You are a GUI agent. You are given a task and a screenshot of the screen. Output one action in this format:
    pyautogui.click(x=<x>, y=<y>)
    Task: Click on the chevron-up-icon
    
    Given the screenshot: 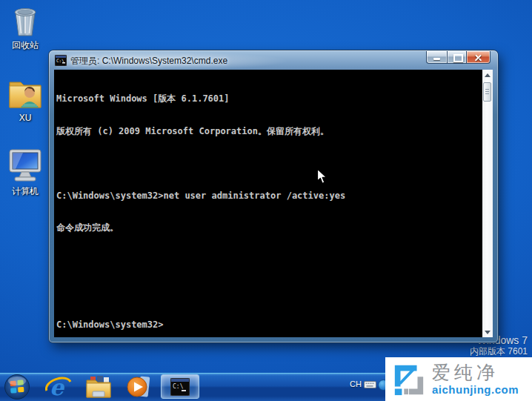 What is the action you would take?
    pyautogui.click(x=488, y=76)
    